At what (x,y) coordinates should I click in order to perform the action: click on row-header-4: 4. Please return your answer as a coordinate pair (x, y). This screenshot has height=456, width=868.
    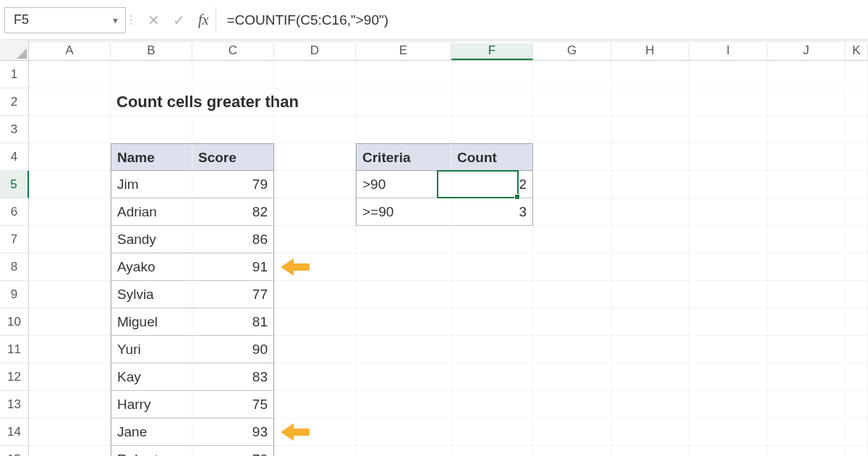
    Looking at the image, I should click on (14, 157).